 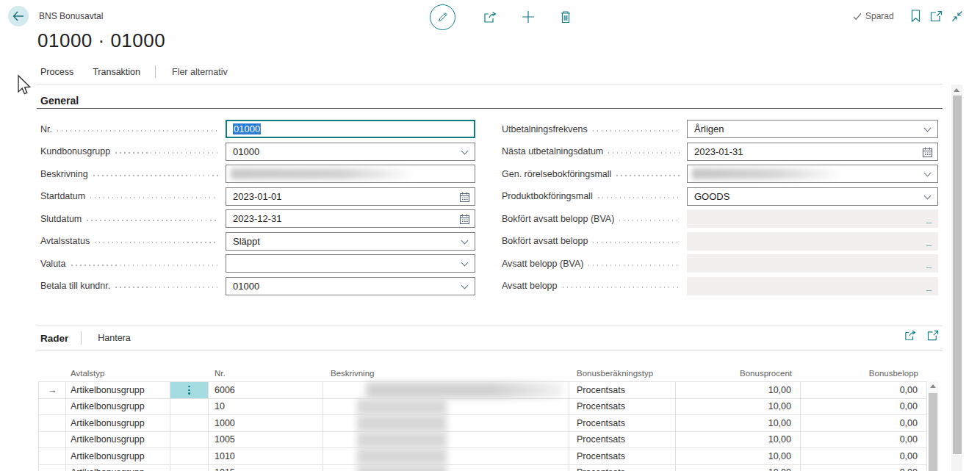 I want to click on nr-cell: 1015, so click(x=266, y=468).